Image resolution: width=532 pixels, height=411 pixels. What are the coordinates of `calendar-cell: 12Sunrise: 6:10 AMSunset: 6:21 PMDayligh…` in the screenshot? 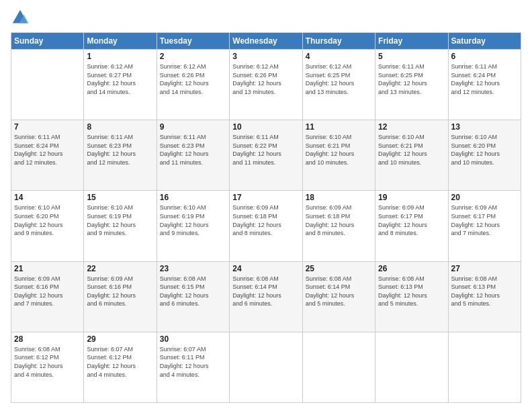 It's located at (412, 156).